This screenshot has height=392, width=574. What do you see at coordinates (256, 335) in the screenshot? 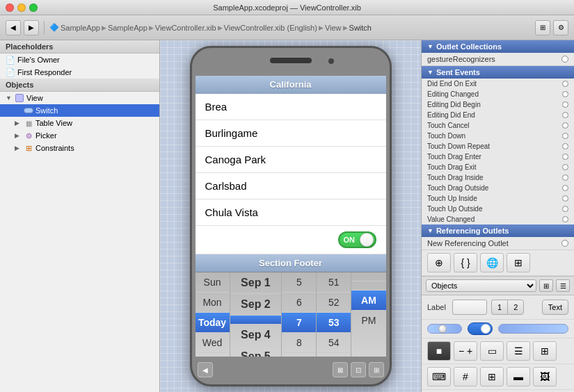
I see `picker-date-4: Sep 4` at bounding box center [256, 335].